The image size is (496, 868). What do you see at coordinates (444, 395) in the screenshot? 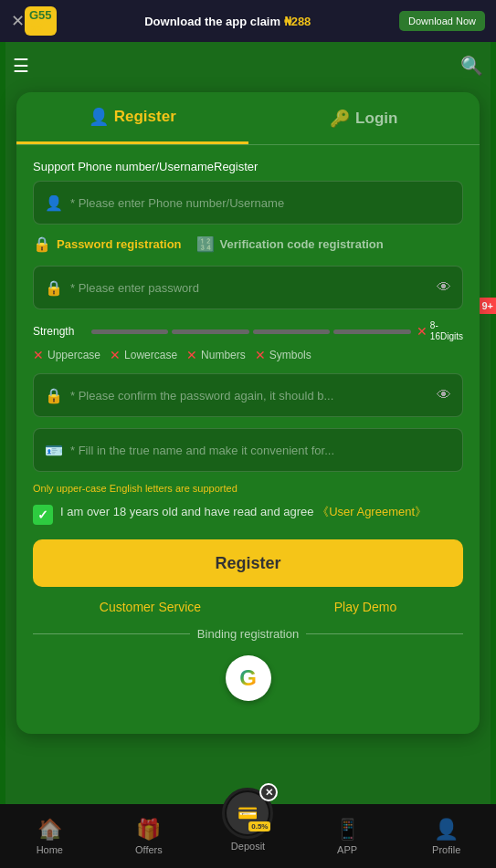
I see `toggle-confirm-password-icon: 👁` at bounding box center [444, 395].